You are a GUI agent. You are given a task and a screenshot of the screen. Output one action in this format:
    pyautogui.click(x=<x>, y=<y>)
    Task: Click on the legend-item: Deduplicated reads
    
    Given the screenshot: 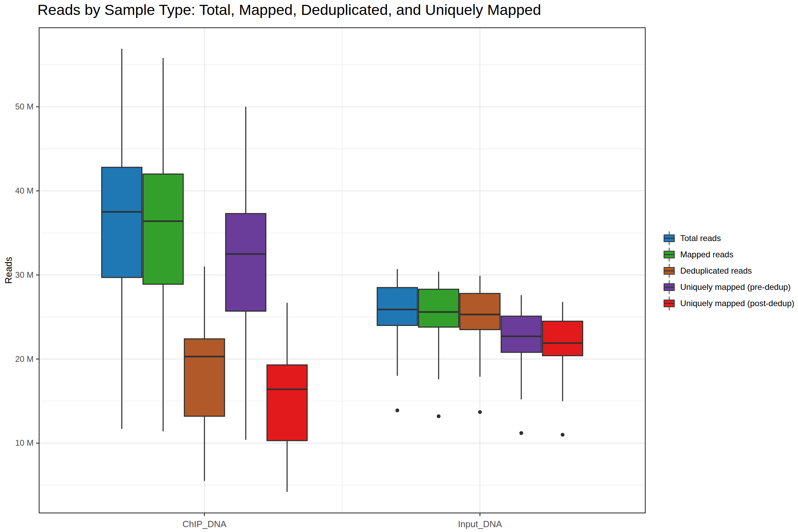 What is the action you would take?
    pyautogui.click(x=729, y=271)
    